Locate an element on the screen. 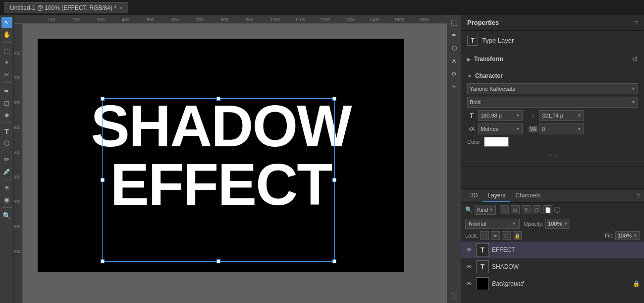 The image size is (644, 303). color-row: Color is located at coordinates (553, 142).